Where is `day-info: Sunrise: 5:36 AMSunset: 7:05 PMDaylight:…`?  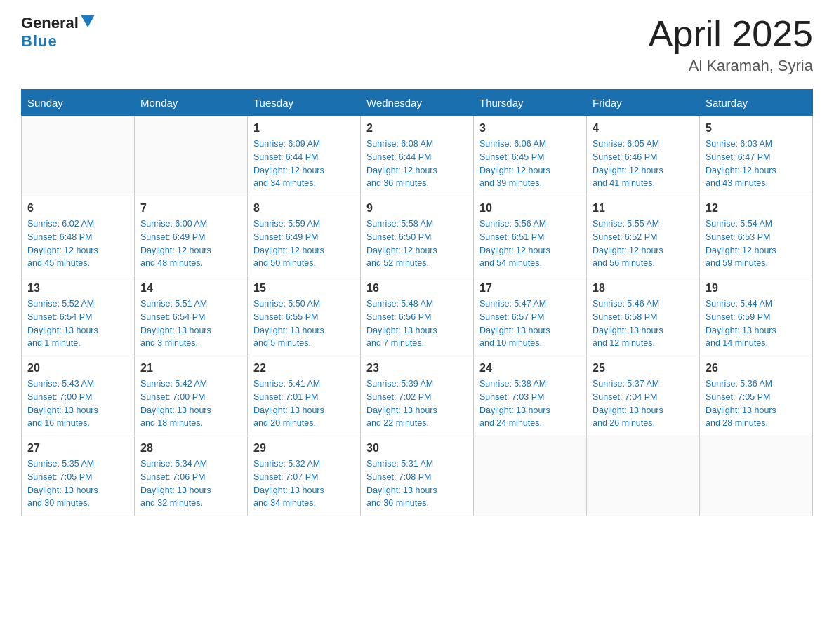
day-info: Sunrise: 5:36 AMSunset: 7:05 PMDaylight:… is located at coordinates (756, 404).